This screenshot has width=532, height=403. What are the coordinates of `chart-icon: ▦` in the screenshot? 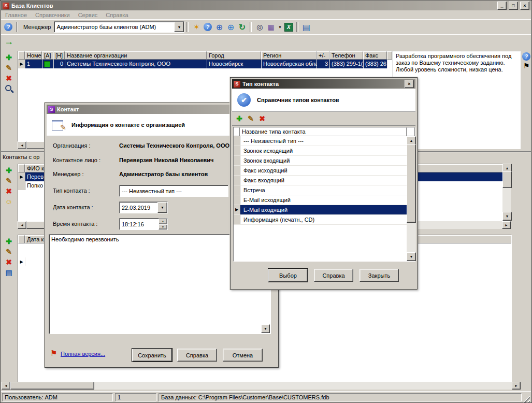 It's located at (271, 27).